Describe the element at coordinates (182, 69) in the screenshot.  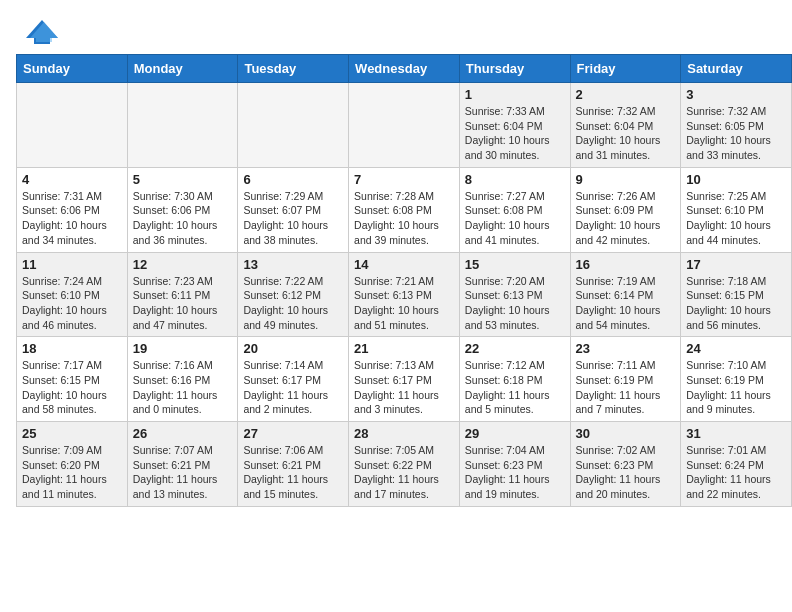
I see `weekday-header-monday: Monday` at that location.